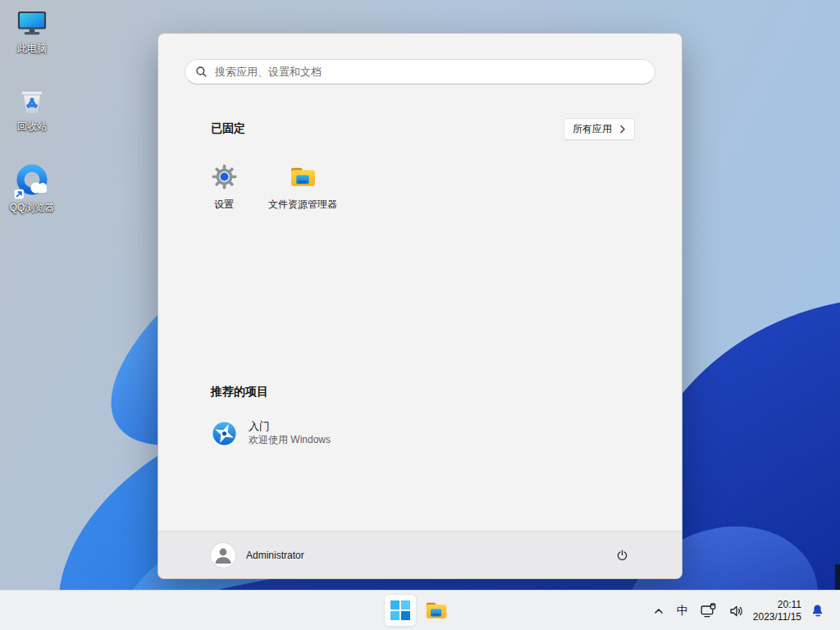  I want to click on settings-gear-icon, so click(225, 177).